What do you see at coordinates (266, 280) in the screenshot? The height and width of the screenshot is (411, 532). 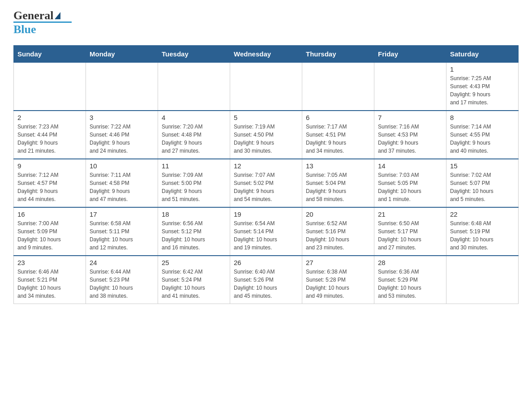 I see `week-row-5: 23Sunrise: 6:46 AM Sunset: 5:21 PM Dayli…` at bounding box center [266, 280].